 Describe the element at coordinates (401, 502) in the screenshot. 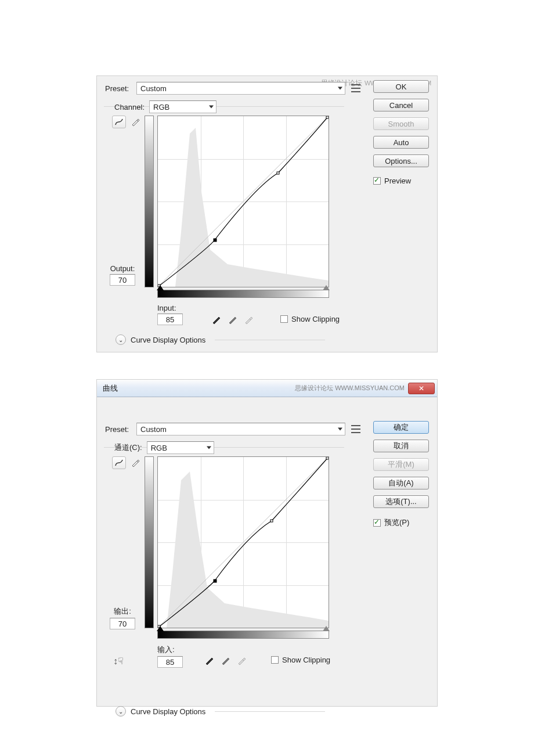

I see `options-button: 选项(T)...` at that location.